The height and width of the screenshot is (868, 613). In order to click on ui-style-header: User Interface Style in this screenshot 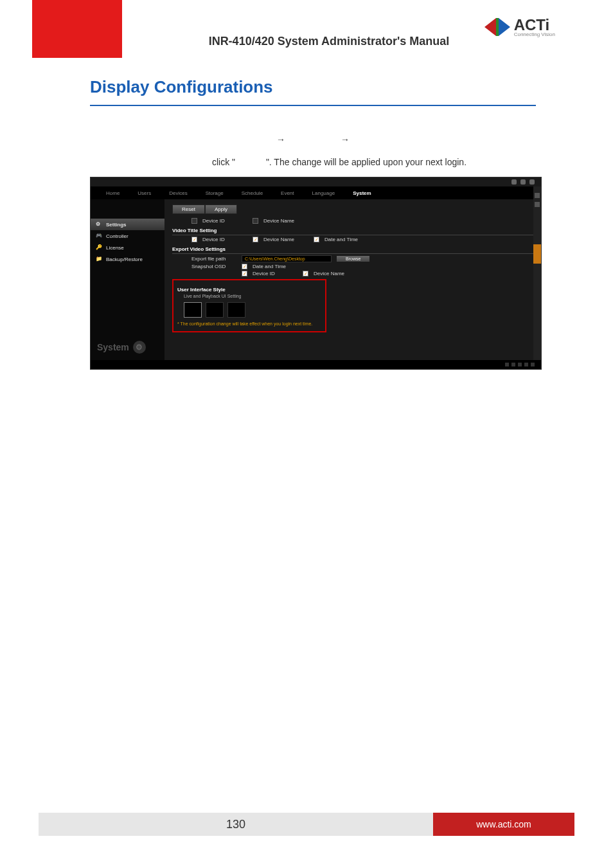, I will do `click(249, 289)`.